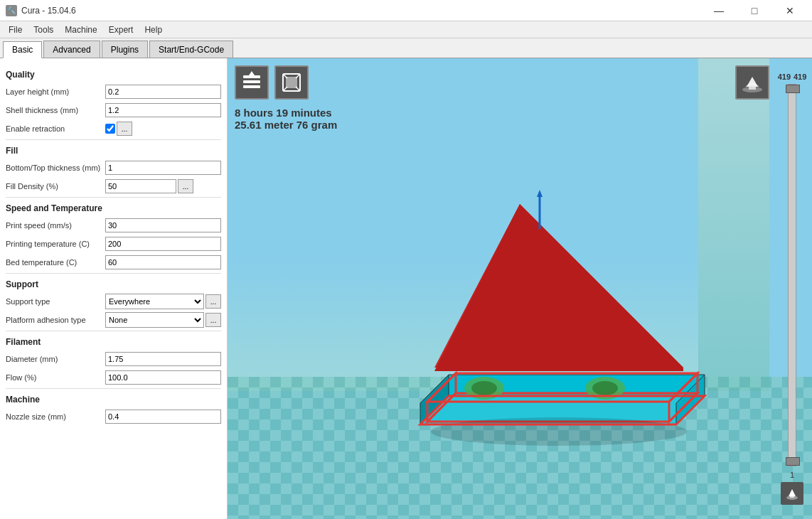  I want to click on menu-tools: Tools, so click(43, 30).